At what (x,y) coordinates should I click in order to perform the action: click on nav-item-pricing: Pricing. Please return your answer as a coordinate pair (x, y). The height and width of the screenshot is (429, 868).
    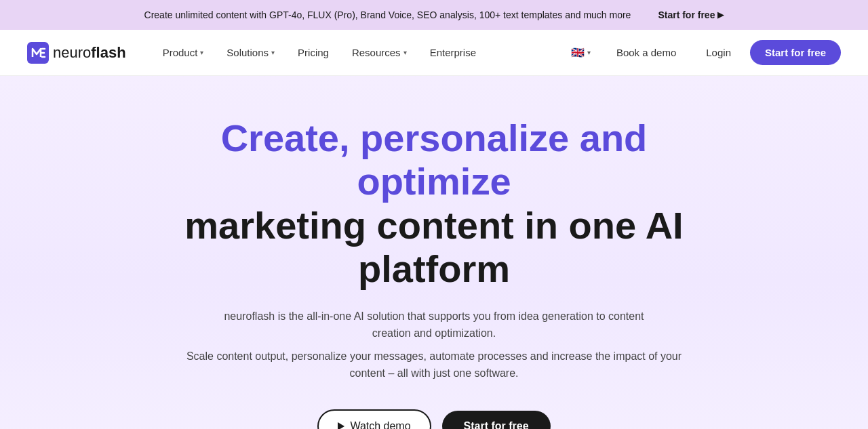
    Looking at the image, I should click on (313, 53).